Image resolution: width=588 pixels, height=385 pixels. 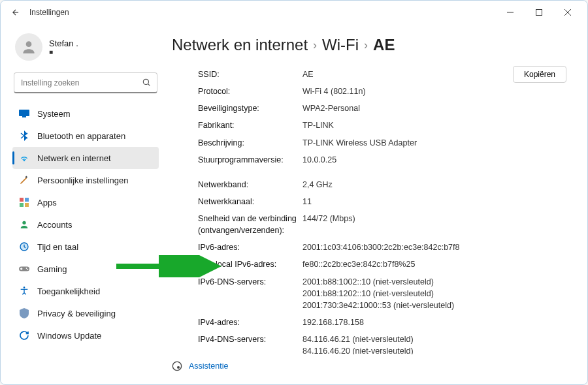 I want to click on sidebar-item-label: Tijd en taal, so click(x=57, y=247).